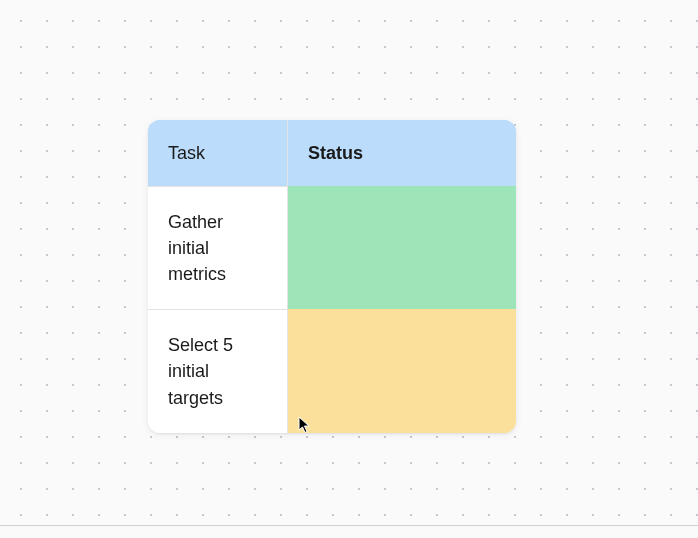 Image resolution: width=698 pixels, height=538 pixels. What do you see at coordinates (218, 370) in the screenshot?
I see `task-cell: Select 5 initial targets` at bounding box center [218, 370].